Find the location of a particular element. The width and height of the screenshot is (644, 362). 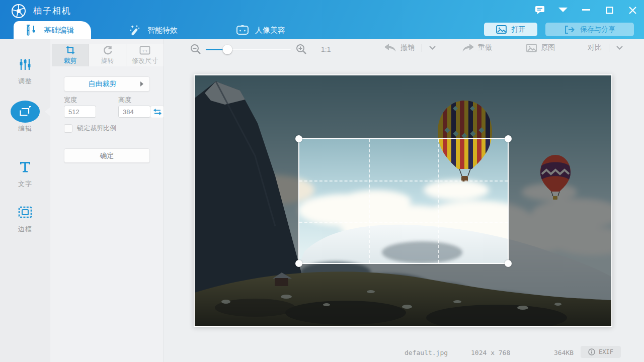

tools-icon is located at coordinates (31, 30).